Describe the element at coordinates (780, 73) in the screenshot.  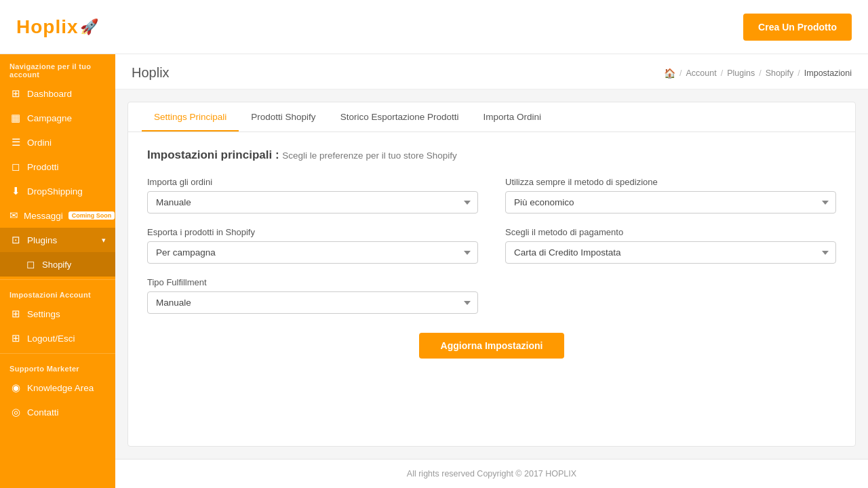
I see `breadcrumb-shopify: Shopify` at that location.